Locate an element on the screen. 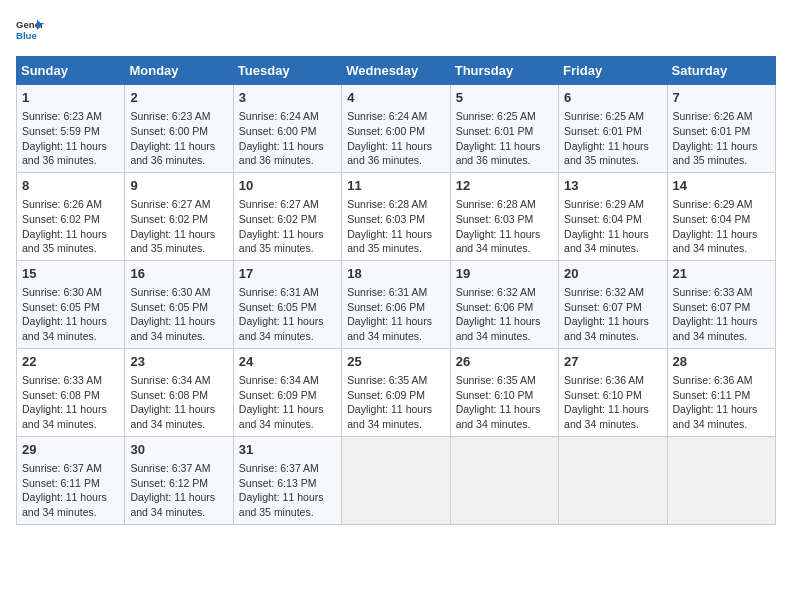  calendar-cell: 28Sunrise: 6:36 AMSunset: 6:11 PMDayligh… is located at coordinates (721, 392).